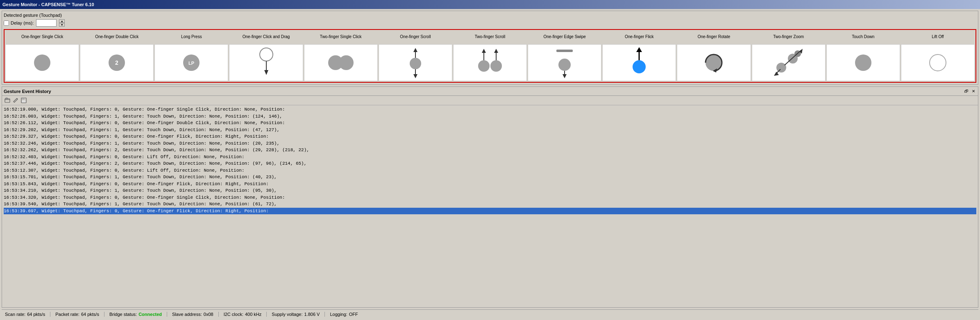 The width and height of the screenshot is (980, 320). What do you see at coordinates (90, 314) in the screenshot?
I see `status-packet-rate-value: 64 pkts/s` at bounding box center [90, 314].